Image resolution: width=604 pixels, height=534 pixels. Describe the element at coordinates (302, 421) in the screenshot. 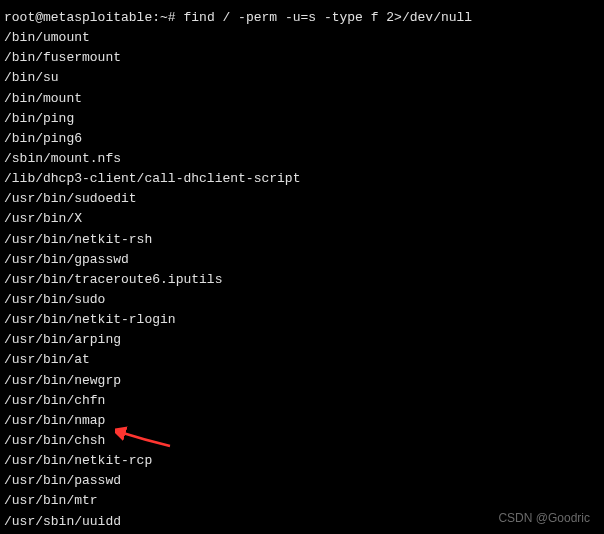

I see `output-line: /usr/bin/nmap` at that location.